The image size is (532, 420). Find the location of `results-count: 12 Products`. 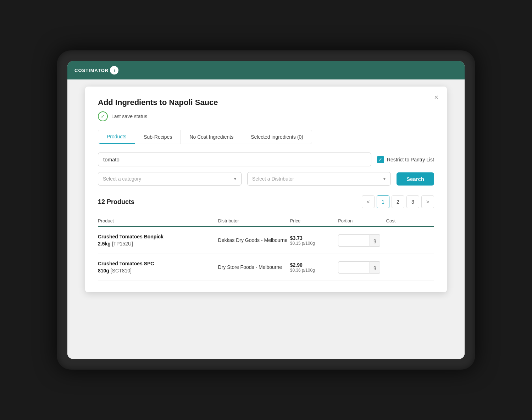

results-count: 12 Products is located at coordinates (116, 202).